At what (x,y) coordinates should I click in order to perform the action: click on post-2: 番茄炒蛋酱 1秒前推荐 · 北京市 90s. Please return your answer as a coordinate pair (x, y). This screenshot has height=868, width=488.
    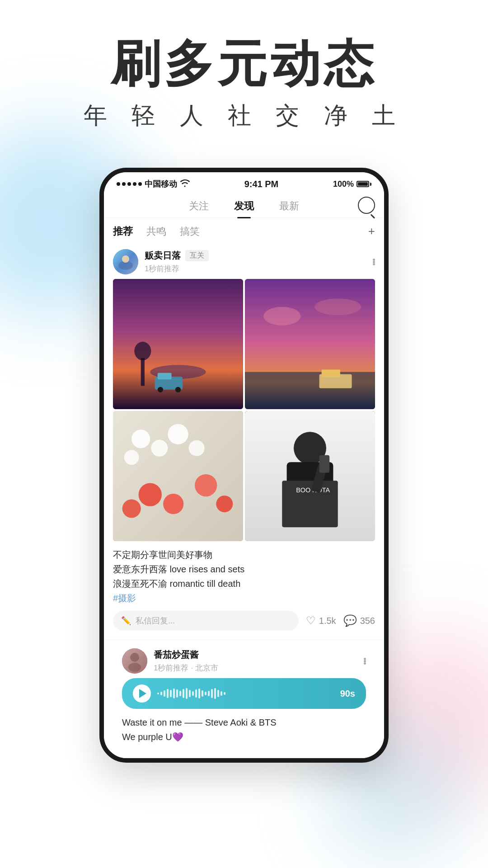
    Looking at the image, I should click on (244, 699).